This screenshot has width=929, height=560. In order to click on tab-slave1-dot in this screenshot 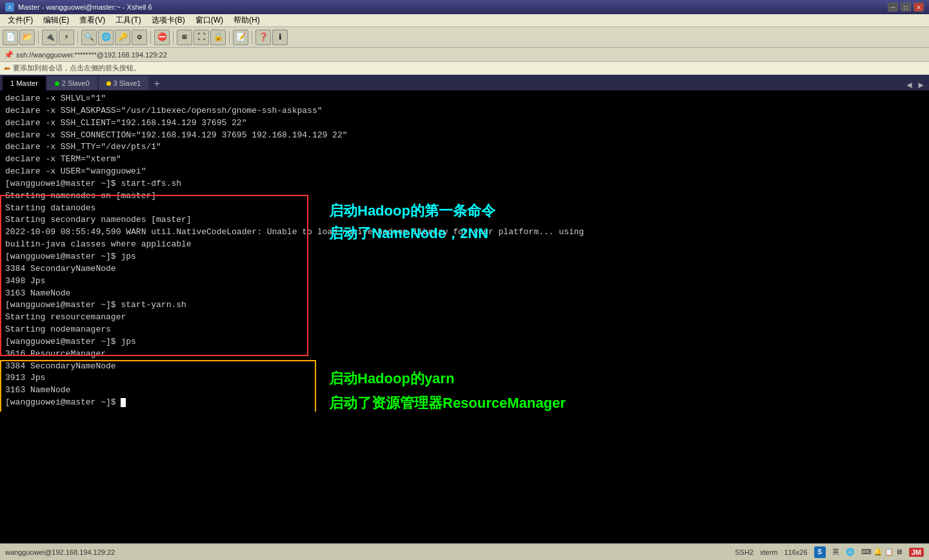, I will do `click(108, 84)`.